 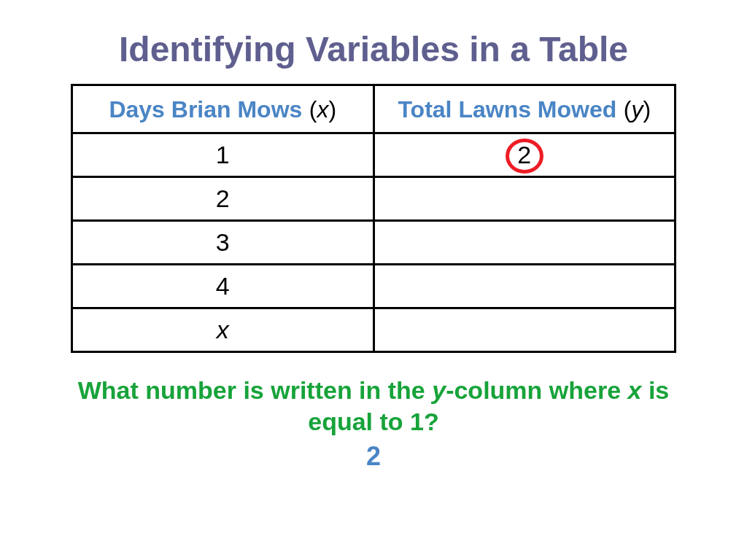 What do you see at coordinates (223, 242) in the screenshot?
I see `cell-x-value: 3` at bounding box center [223, 242].